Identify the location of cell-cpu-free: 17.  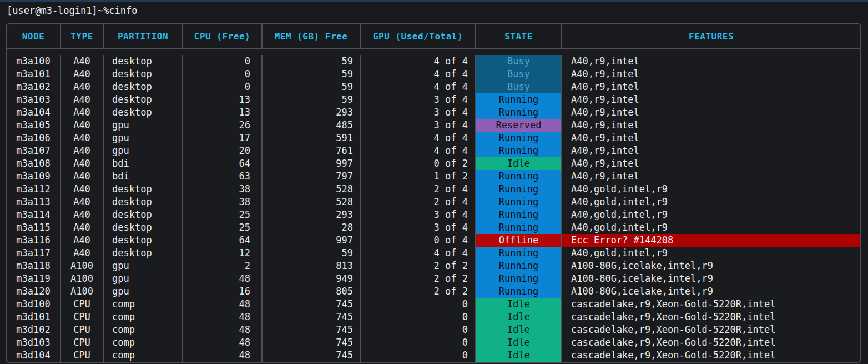
(223, 138).